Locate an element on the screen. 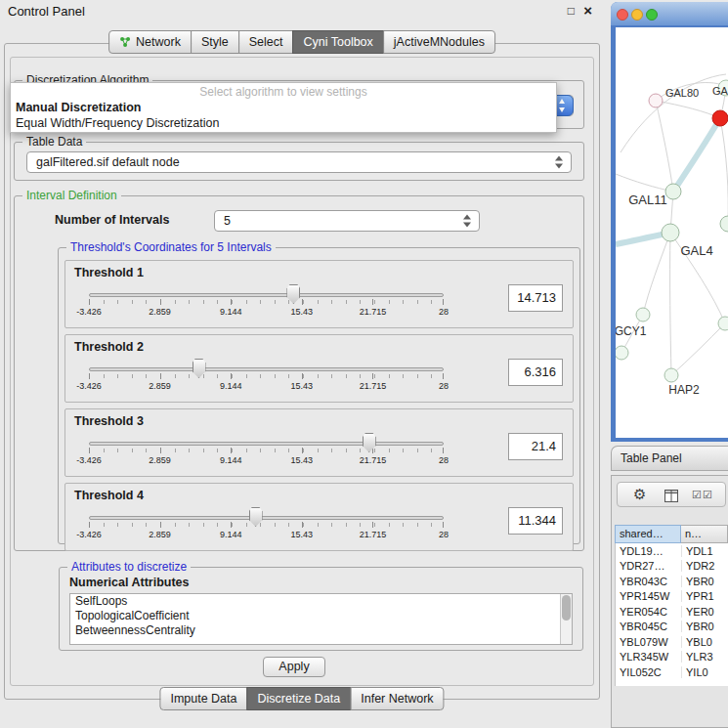 This screenshot has height=728, width=728. tab-discretize-data: Discretize Data is located at coordinates (299, 699).